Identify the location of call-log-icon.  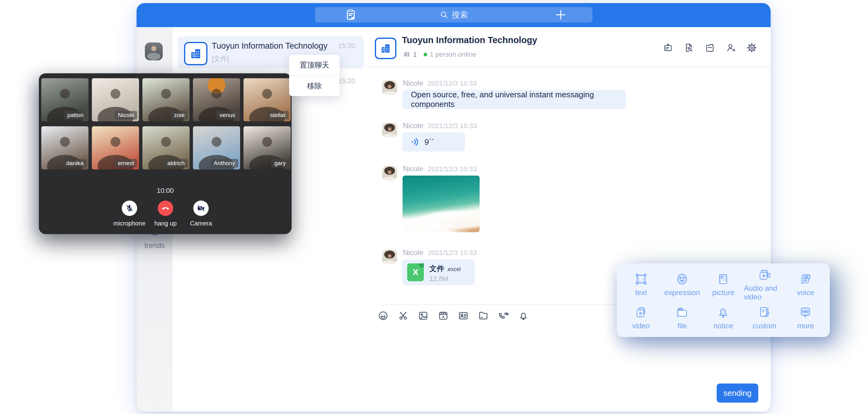
(351, 15).